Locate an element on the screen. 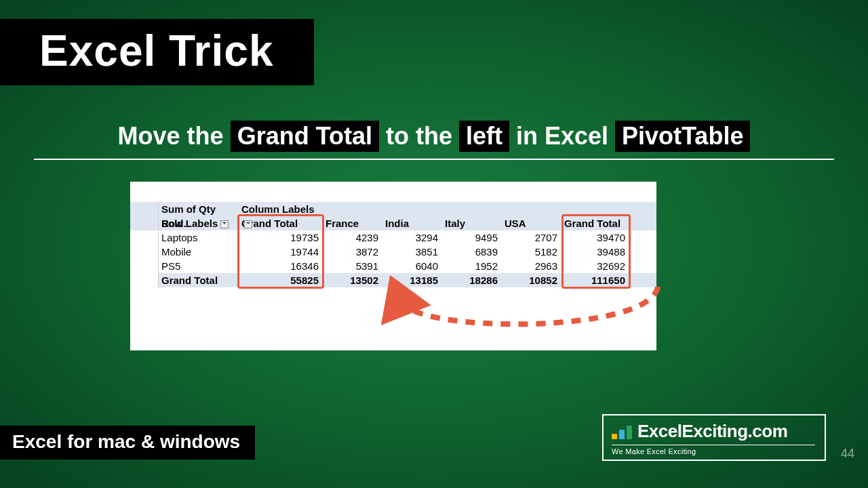 The width and height of the screenshot is (868, 488). col-header: USA is located at coordinates (532, 224).